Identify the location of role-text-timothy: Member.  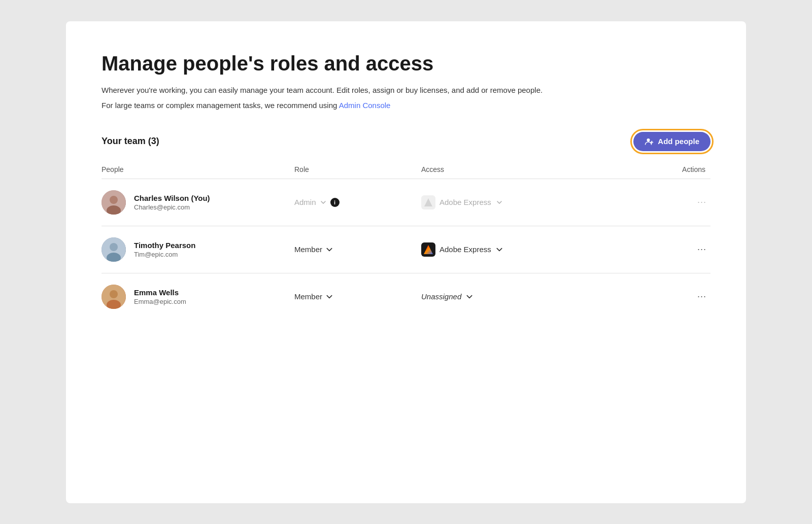
(309, 250).